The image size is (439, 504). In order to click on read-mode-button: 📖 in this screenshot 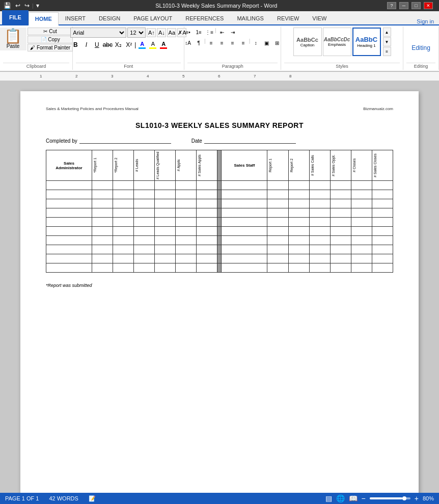, I will do `click(353, 498)`.